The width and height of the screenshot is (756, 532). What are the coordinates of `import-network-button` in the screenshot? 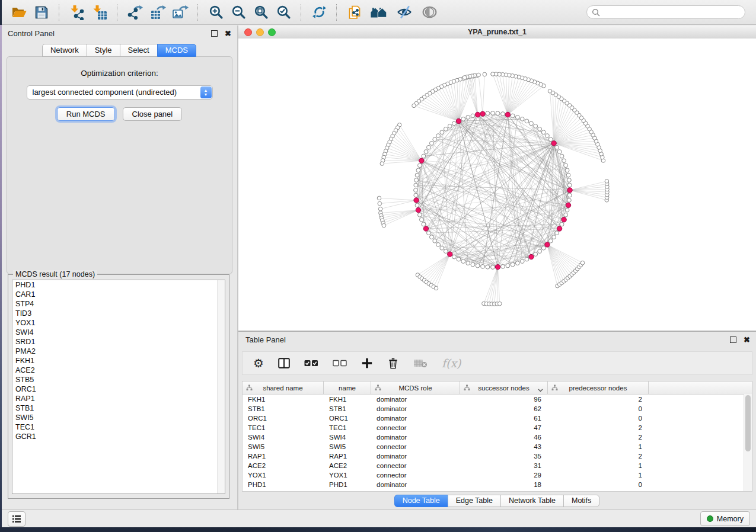 It's located at (77, 12).